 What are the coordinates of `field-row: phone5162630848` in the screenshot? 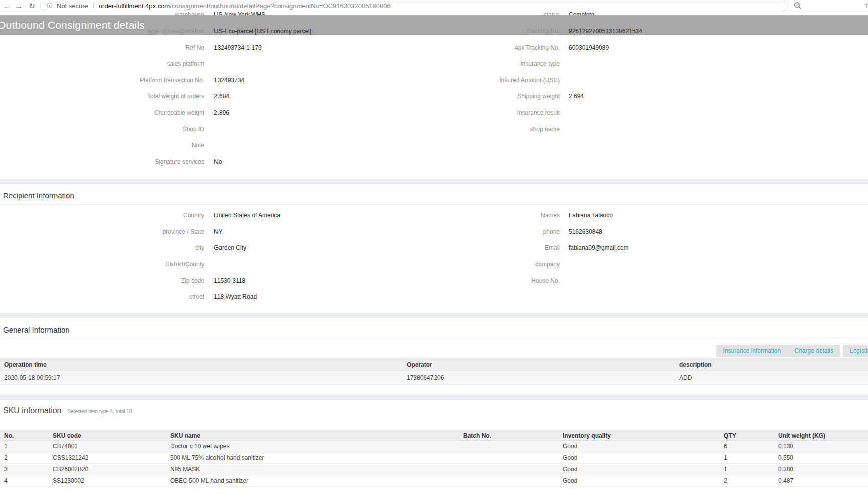 It's located at (434, 232).